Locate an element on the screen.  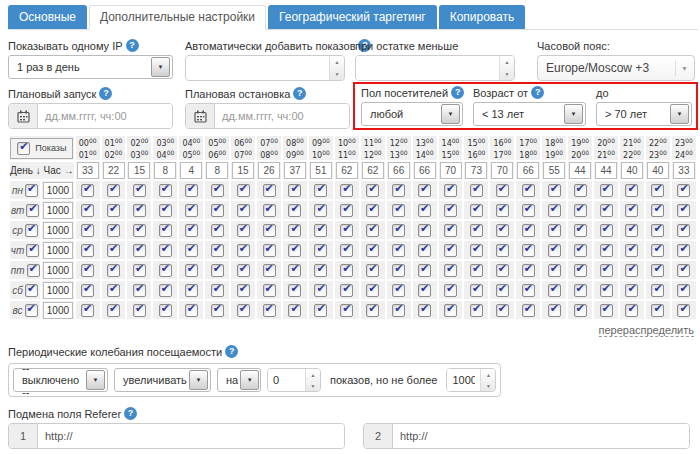
shows-master-checkbox is located at coordinates (24, 148).